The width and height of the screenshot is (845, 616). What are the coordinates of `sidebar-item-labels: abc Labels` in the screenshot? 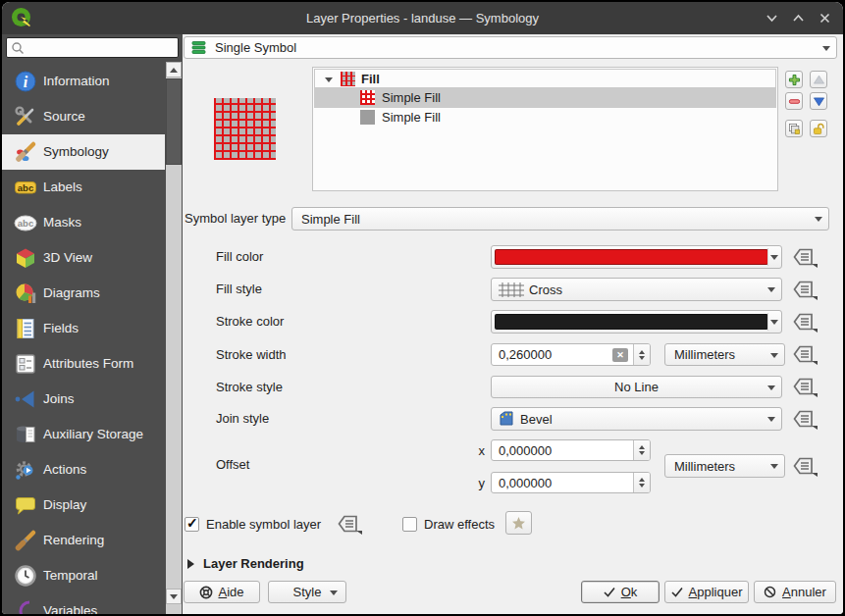 It's located at (83, 187).